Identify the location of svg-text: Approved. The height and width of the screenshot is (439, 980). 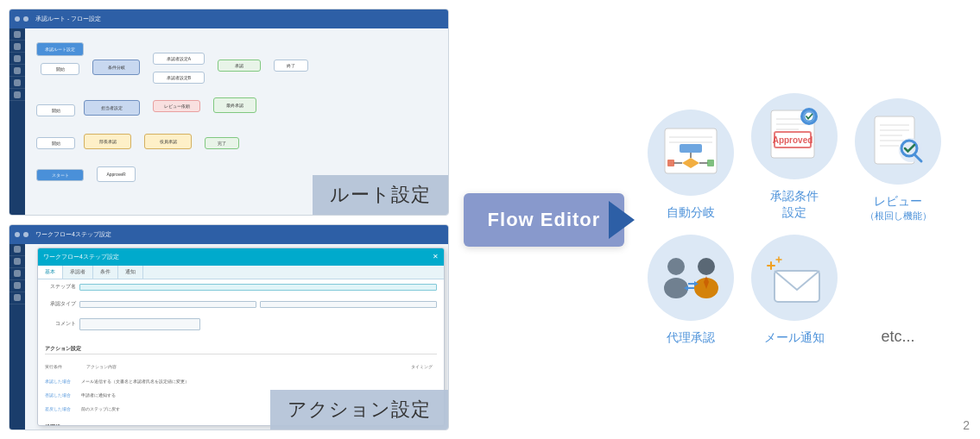
(793, 140).